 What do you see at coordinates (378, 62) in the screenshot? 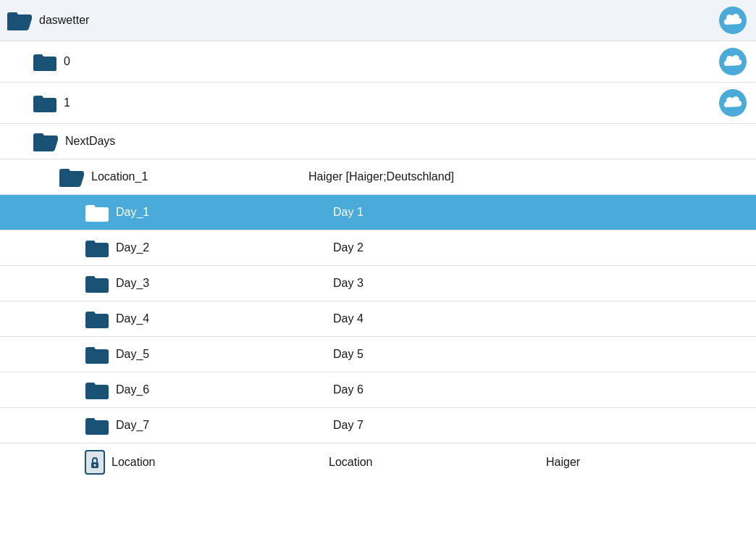
I see `tree-row-0: 0` at bounding box center [378, 62].